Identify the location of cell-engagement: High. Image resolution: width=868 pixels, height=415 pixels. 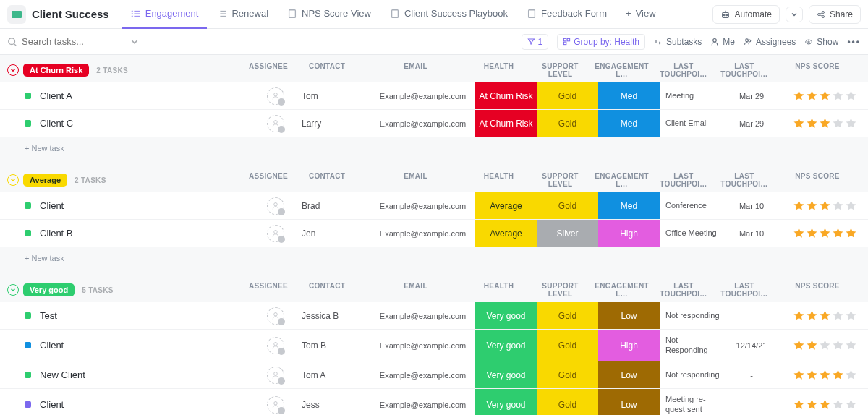
(629, 346).